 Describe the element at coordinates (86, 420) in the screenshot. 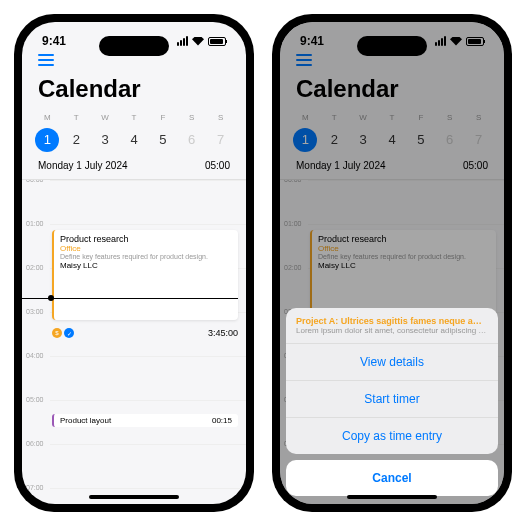

I see `event2-title: Product layout` at that location.